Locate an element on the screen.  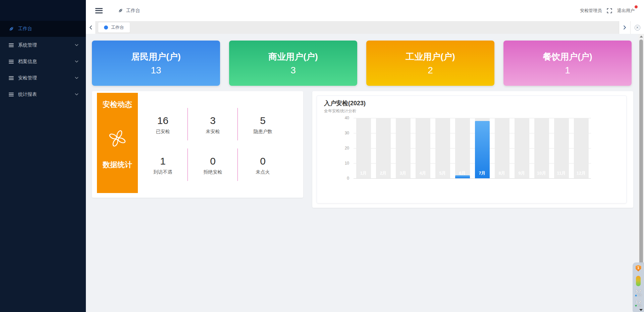
sidebar-item-1: 系统管理 is located at coordinates (43, 45).